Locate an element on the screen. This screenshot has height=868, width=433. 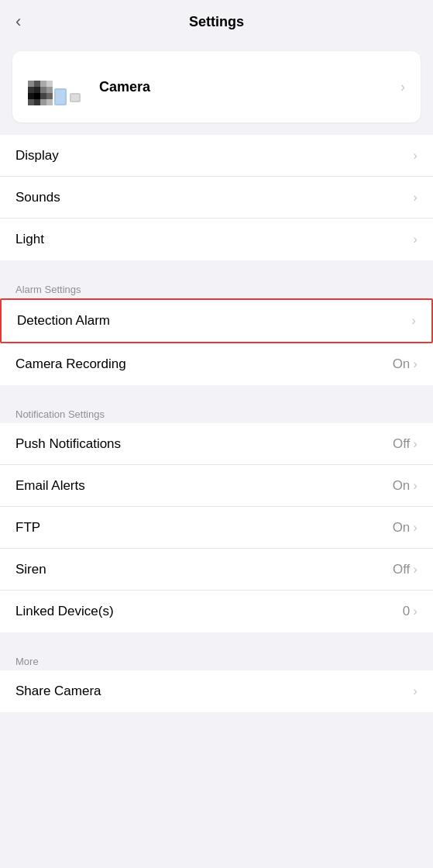
more-section-gap is located at coordinates (217, 640).